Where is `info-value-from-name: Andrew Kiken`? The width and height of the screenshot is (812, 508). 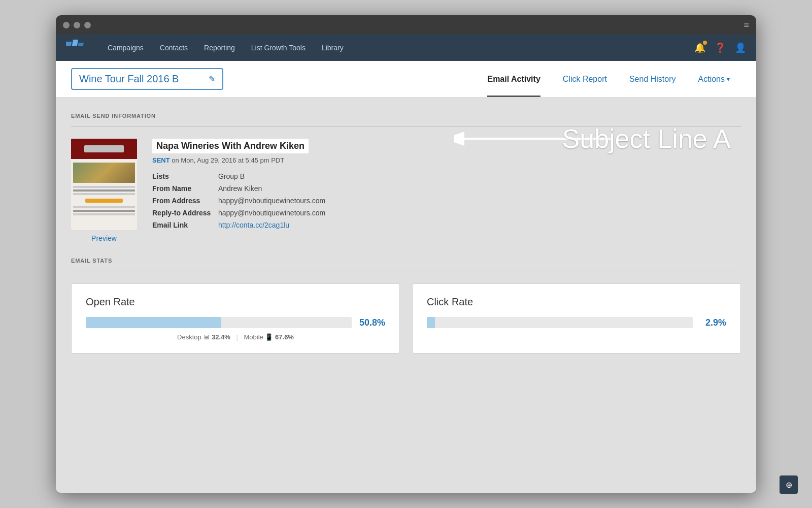
info-value-from-name: Andrew Kiken is located at coordinates (240, 188).